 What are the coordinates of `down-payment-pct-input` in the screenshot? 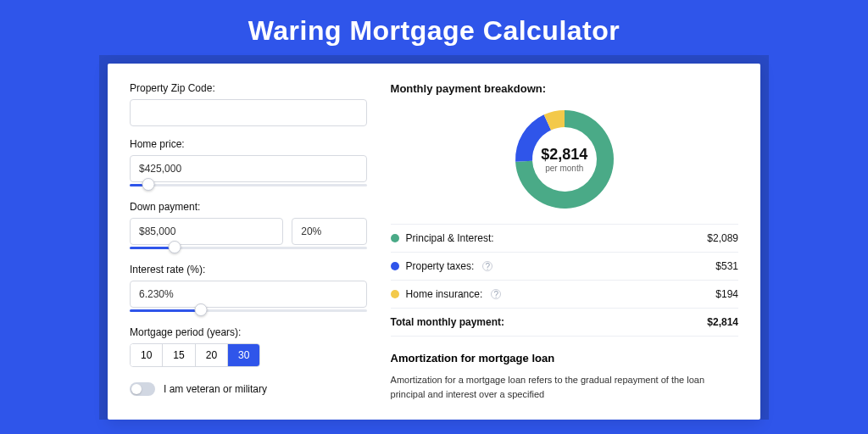 It's located at (329, 231).